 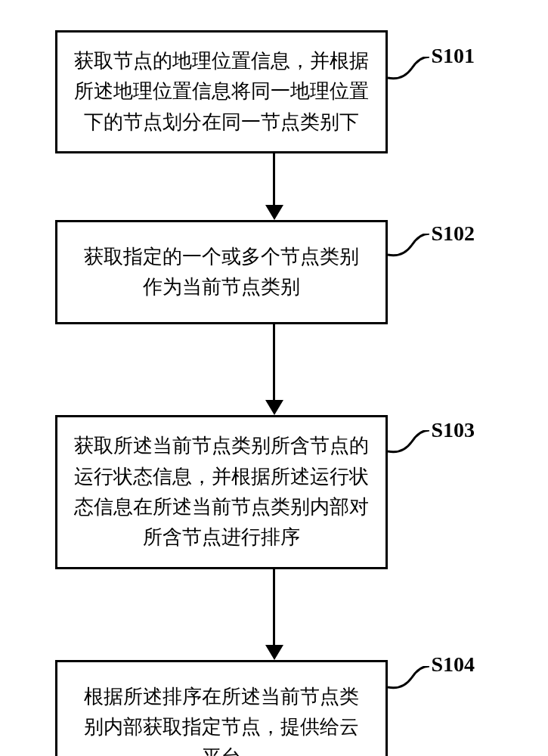 What do you see at coordinates (454, 234) in the screenshot?
I see `step-label: S102` at bounding box center [454, 234].